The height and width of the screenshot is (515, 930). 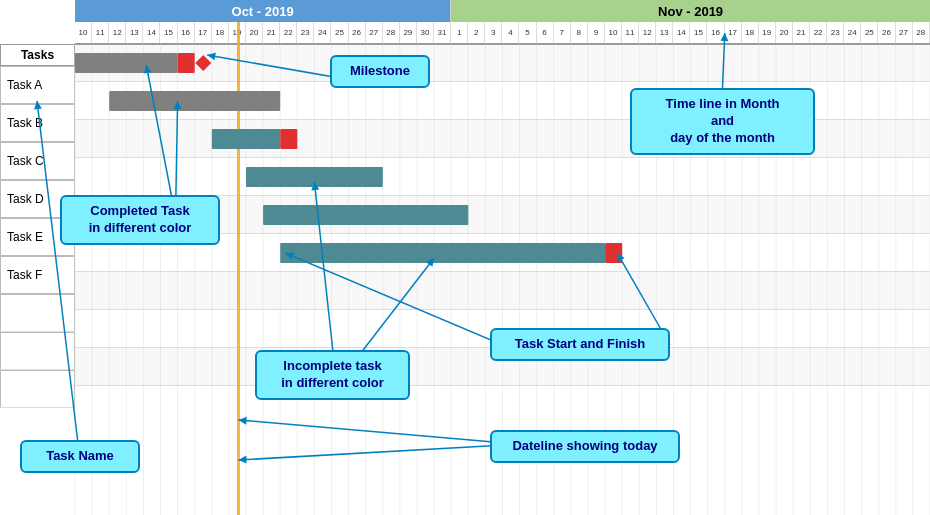 I want to click on day-cell-40: 19, so click(x=768, y=32).